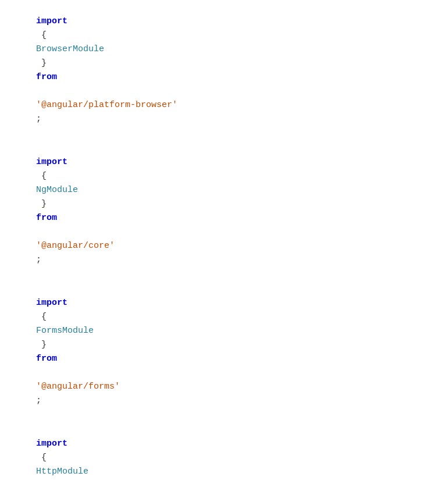 The height and width of the screenshot is (480, 448). I want to click on identifier: HttpModule, so click(62, 471).